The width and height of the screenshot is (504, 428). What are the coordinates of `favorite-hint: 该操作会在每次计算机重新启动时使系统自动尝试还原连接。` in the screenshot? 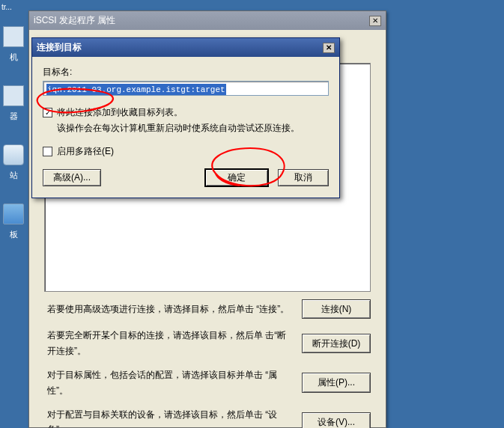 It's located at (193, 129).